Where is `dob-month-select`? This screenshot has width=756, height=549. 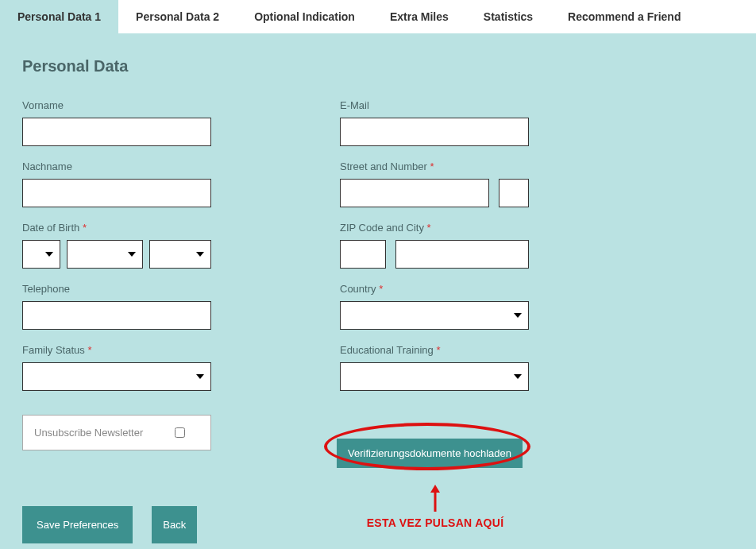 dob-month-select is located at coordinates (105, 254).